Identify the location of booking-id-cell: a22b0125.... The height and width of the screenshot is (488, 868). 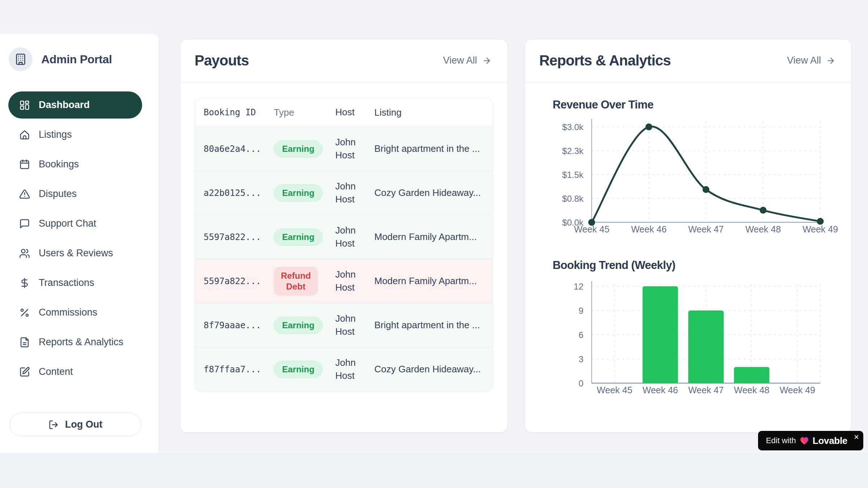
(234, 193).